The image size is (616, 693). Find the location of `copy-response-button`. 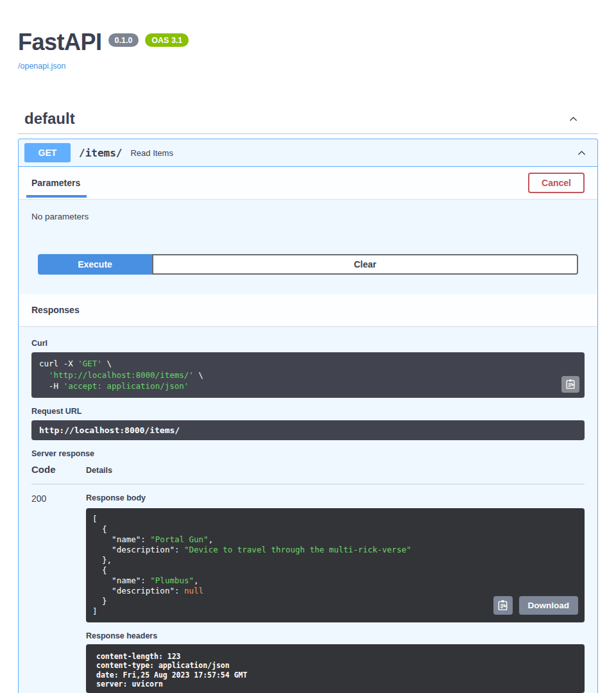

copy-response-button is located at coordinates (503, 606).